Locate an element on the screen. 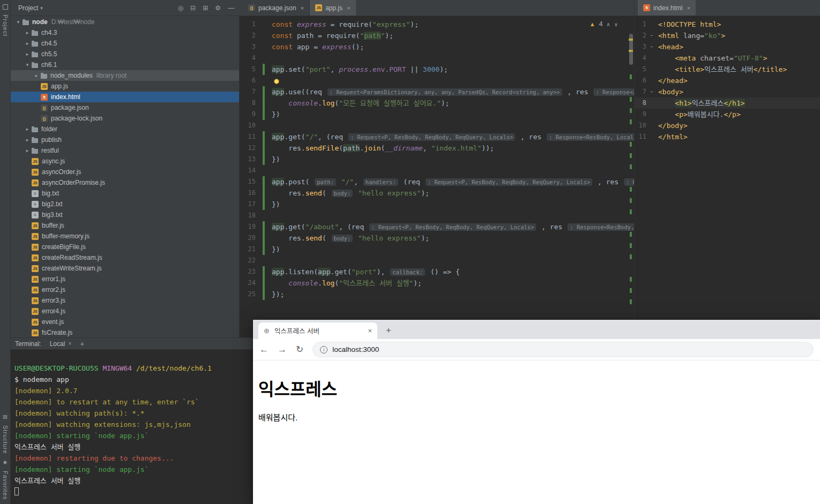 Image resolution: width=820 pixels, height=504 pixels. code-line-22: 22 is located at coordinates (437, 260).